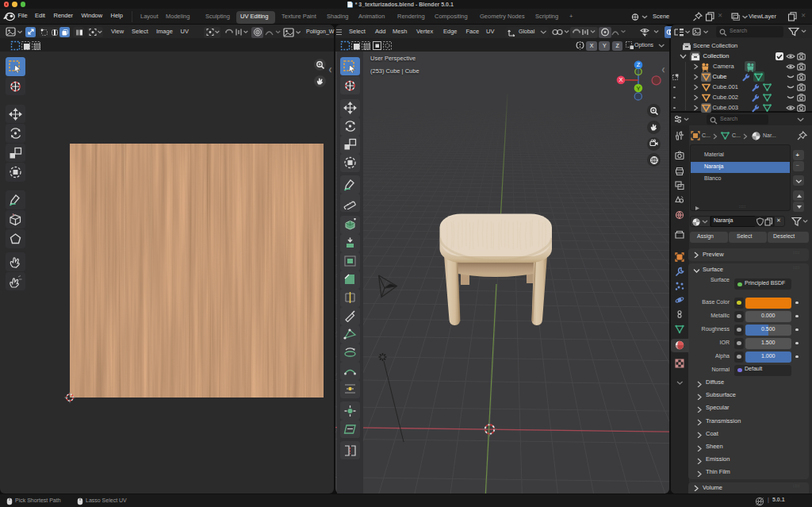 The image size is (812, 507). What do you see at coordinates (620, 79) in the screenshot?
I see `svg-text: X` at bounding box center [620, 79].